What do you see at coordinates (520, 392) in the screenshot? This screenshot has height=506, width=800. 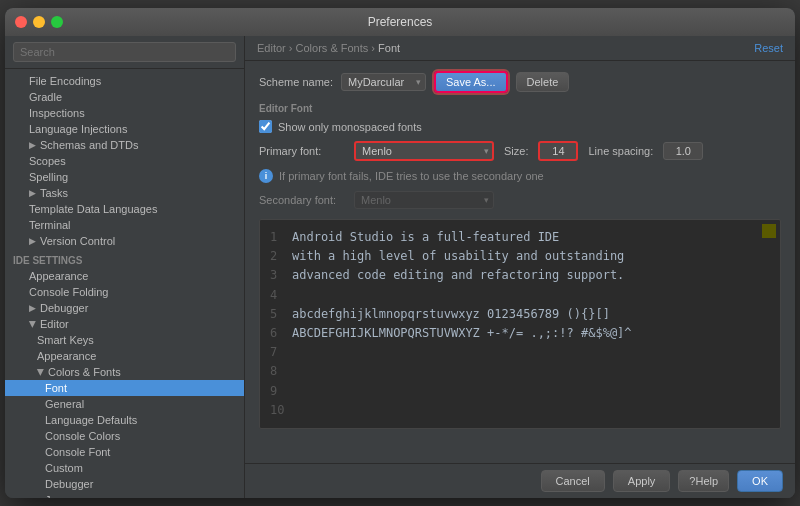 I see `preview-line-9: 9` at bounding box center [520, 392].